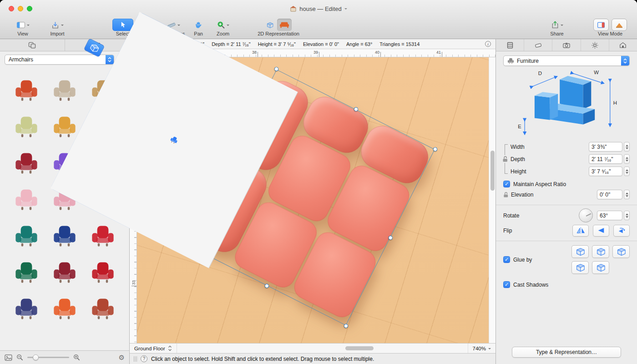 This screenshot has height=364, width=637. What do you see at coordinates (359, 349) in the screenshot?
I see `horizontal-scrollbar-thumb` at bounding box center [359, 349].